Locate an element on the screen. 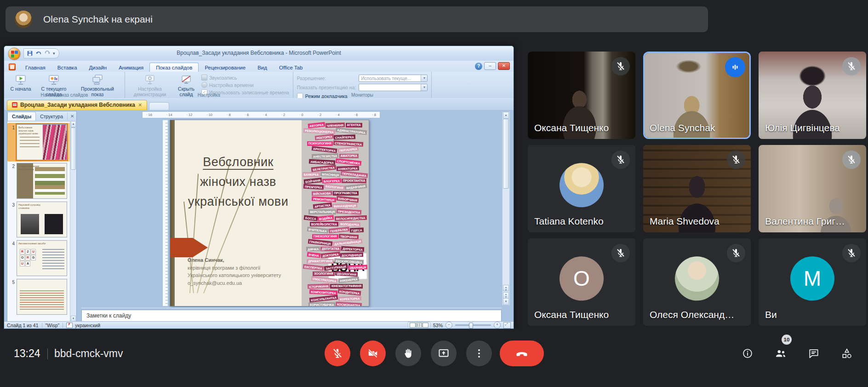 The height and width of the screenshot is (387, 868). word-cloud-tag: КОРИСТУВАЧКА is located at coordinates (322, 304).